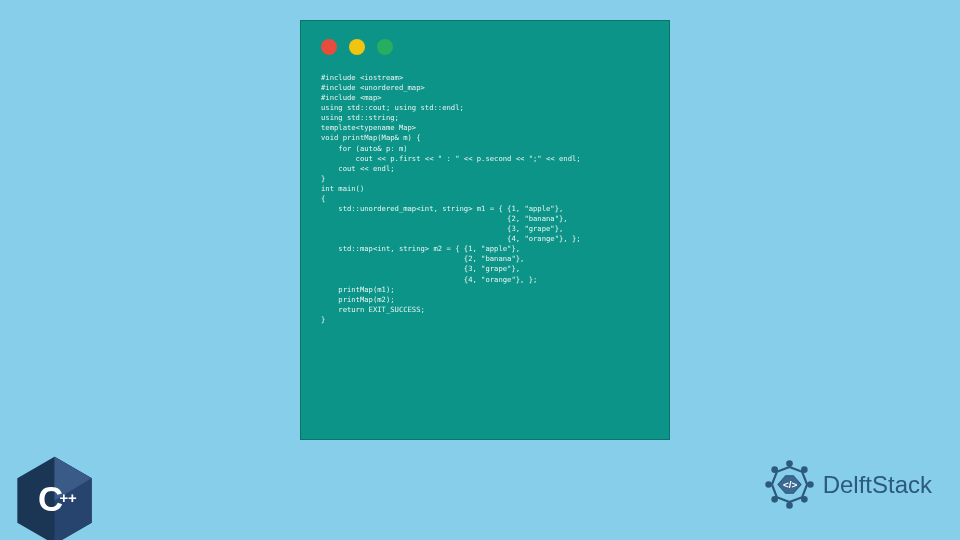 This screenshot has width=960, height=540. Describe the element at coordinates (790, 484) in the screenshot. I see `delftstack-badge-icon: </>` at that location.